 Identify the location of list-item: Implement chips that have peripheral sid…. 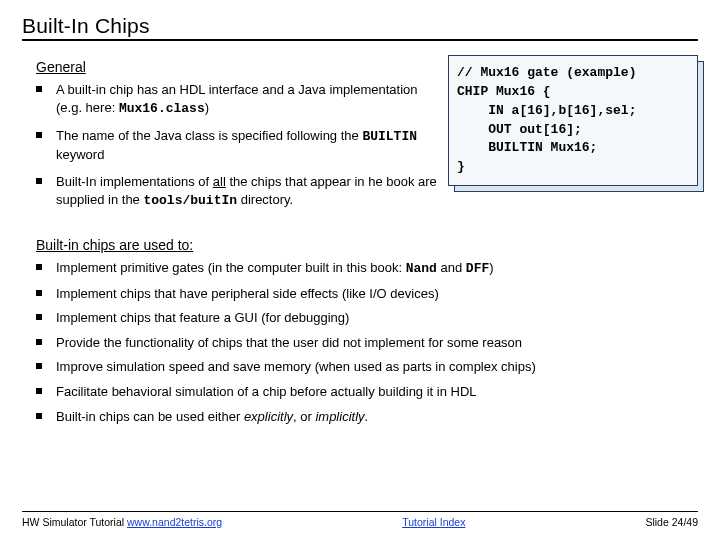
(367, 294).